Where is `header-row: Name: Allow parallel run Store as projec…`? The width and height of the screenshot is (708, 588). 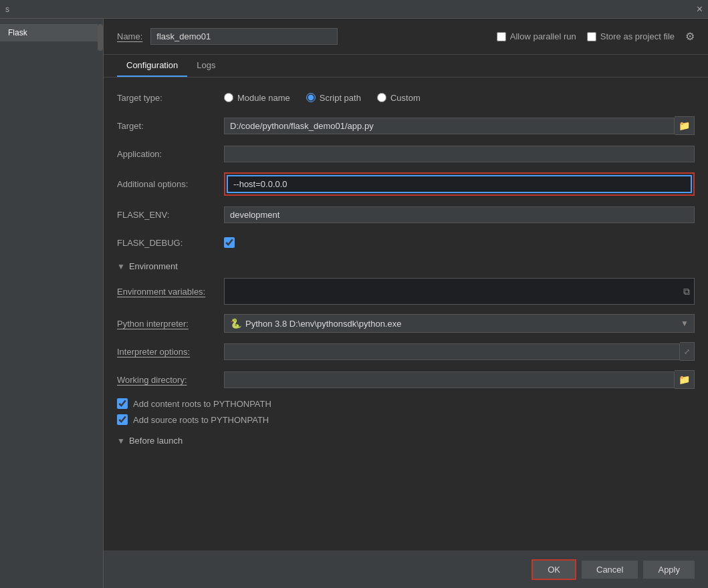
header-row: Name: Allow parallel run Store as projec… is located at coordinates (406, 37).